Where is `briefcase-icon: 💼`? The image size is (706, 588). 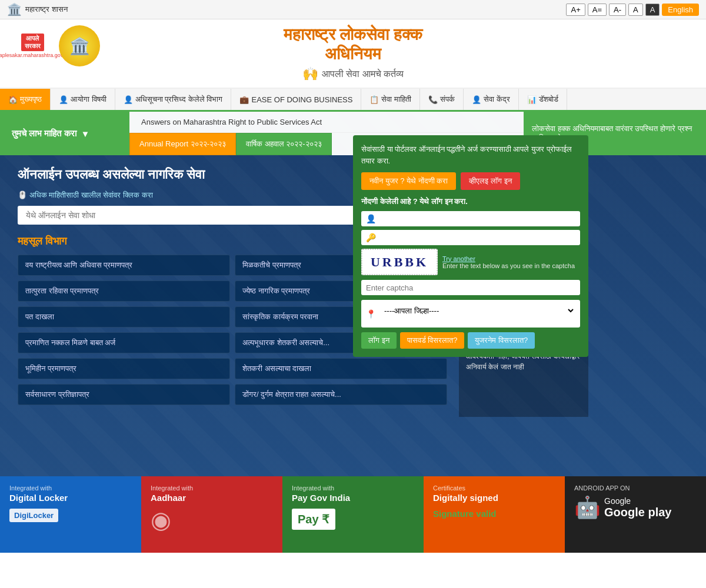
briefcase-icon: 💼 is located at coordinates (244, 100).